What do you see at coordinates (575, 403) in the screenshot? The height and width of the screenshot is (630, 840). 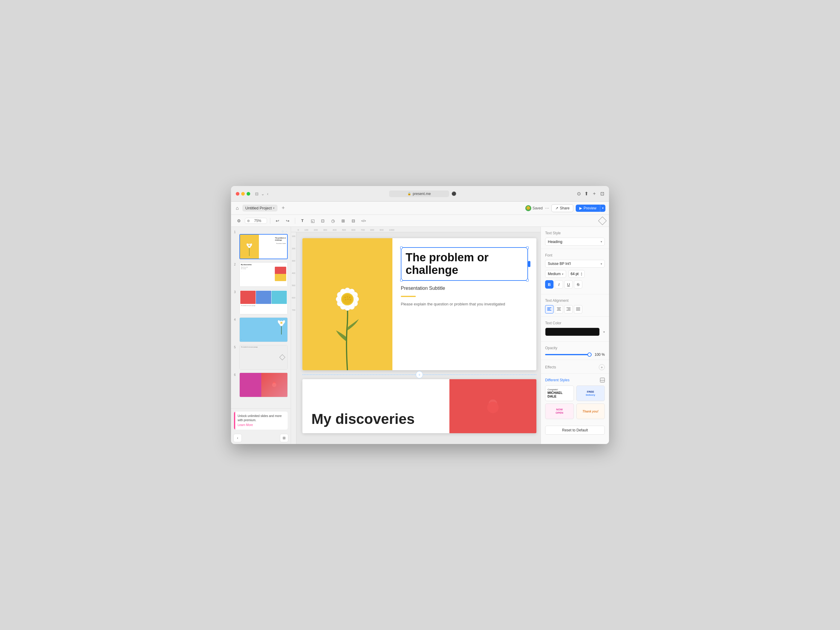 I see `style-presets-grid: Congrats! MICHAEL DALE FREE Delivery NOW…` at bounding box center [575, 403].